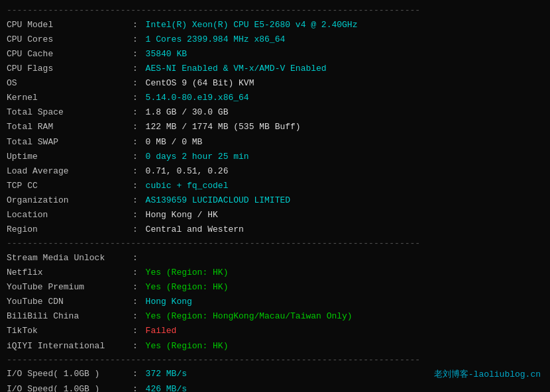  Describe the element at coordinates (275, 346) in the screenshot. I see `table-row: iQIYI International: Yes (Region: HK)` at that location.